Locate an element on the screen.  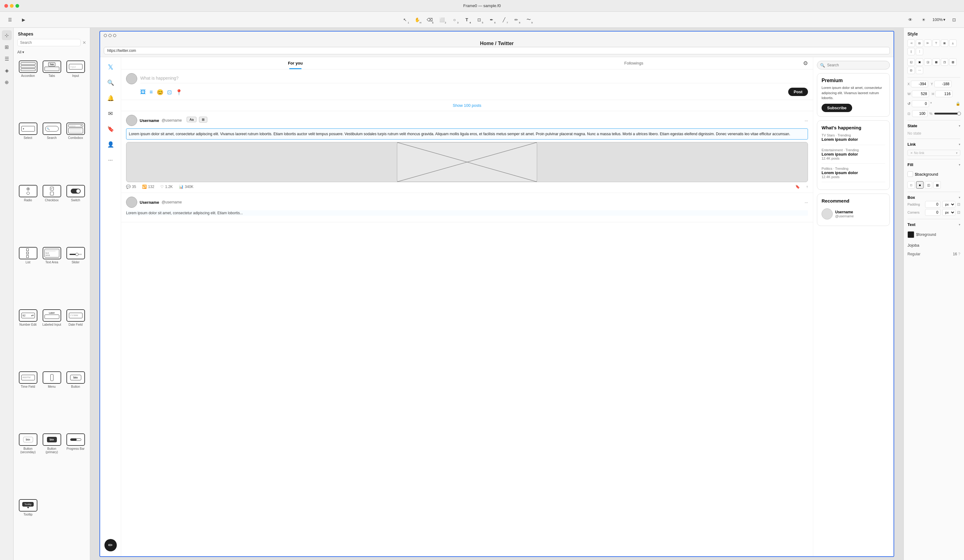
opacity-handle is located at coordinates (959, 114).